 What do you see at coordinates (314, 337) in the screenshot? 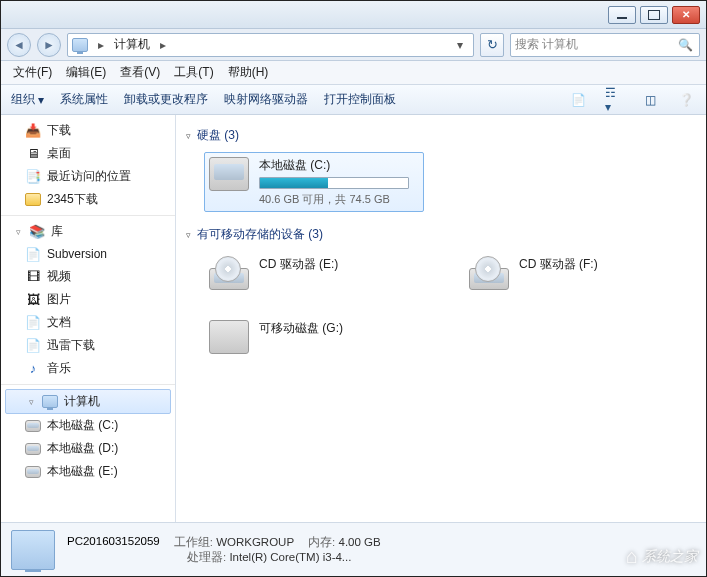
I see `drive-removable-g: 可移动磁盘 (G:)` at bounding box center [314, 337].